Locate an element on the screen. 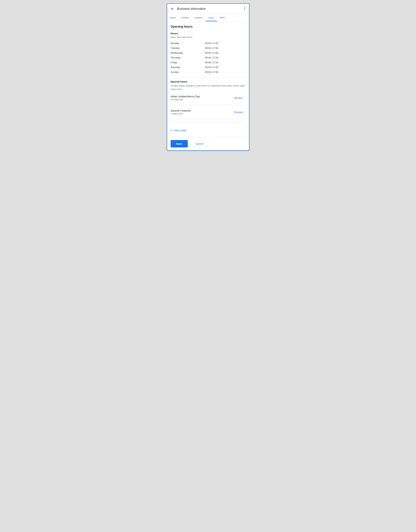  holiday-name: Indian Independence Day is located at coordinates (185, 96).